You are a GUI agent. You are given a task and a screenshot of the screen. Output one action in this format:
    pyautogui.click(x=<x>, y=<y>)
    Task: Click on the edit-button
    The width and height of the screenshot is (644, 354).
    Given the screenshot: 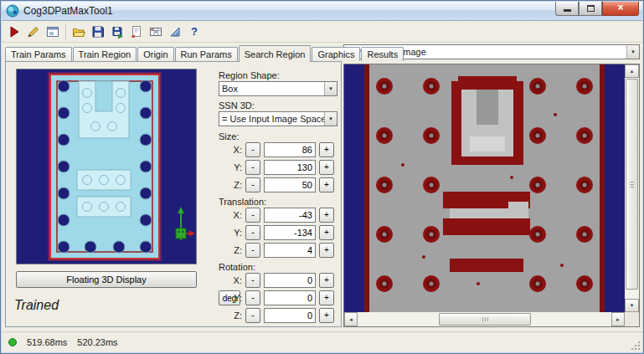 What is the action you would take?
    pyautogui.click(x=33, y=32)
    